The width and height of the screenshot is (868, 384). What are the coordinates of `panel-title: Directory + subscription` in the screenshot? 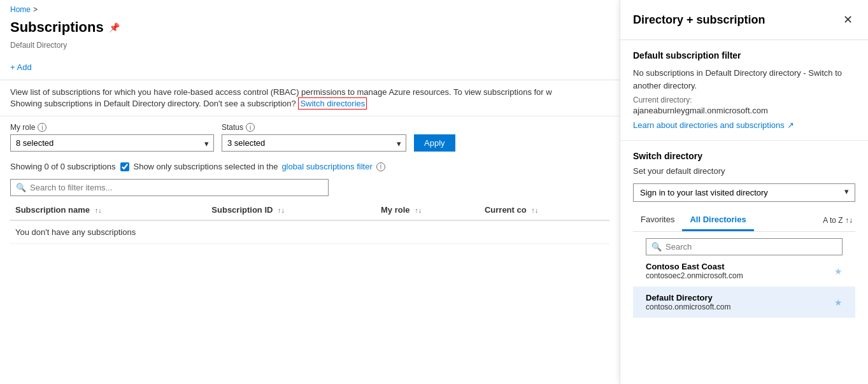 It's located at (699, 20).